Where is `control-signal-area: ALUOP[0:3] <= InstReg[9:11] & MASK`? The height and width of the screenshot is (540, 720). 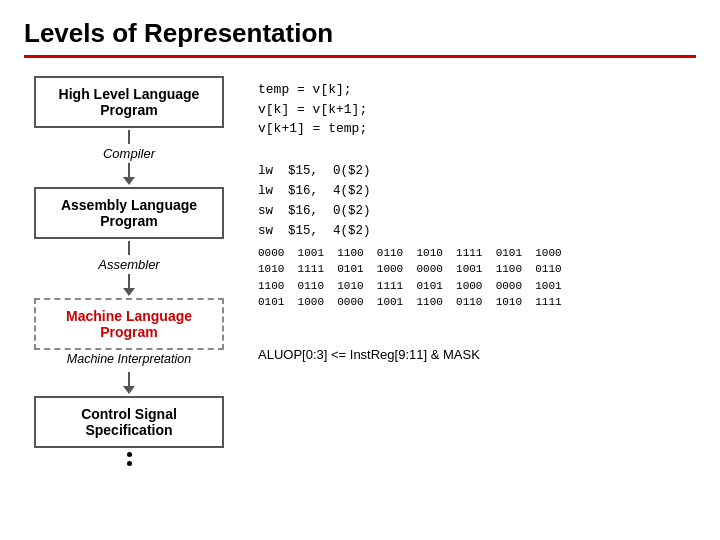
control-signal-area: ALUOP[0:3] <= InstReg[9:11] & MASK is located at coordinates (477, 354).